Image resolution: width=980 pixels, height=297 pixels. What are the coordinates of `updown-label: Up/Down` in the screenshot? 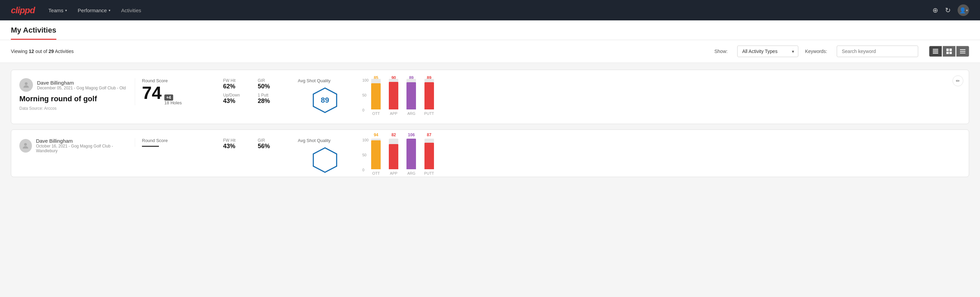 It's located at (236, 95).